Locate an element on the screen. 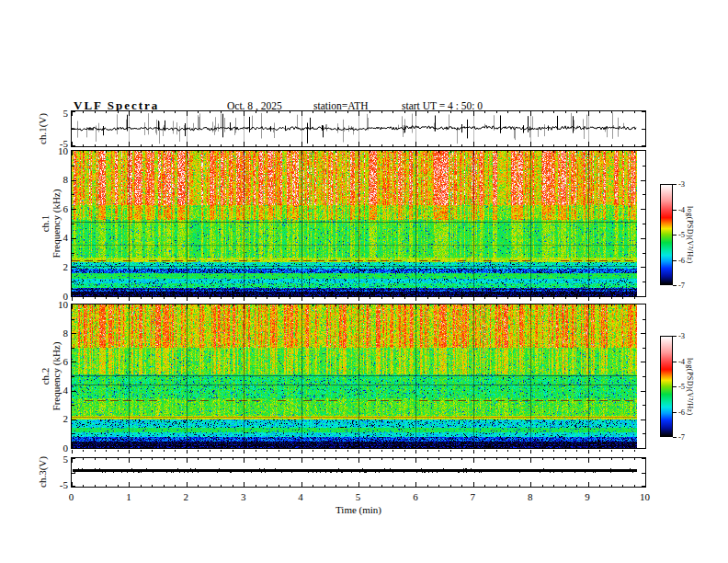 The height and width of the screenshot is (563, 728). ch1-waveform-panel is located at coordinates (358, 129).